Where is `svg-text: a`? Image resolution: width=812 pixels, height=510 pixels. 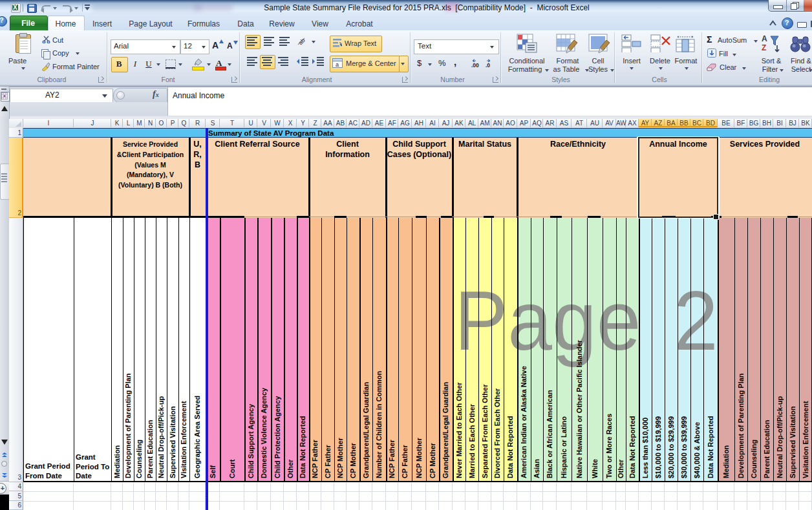
svg-text: a is located at coordinates (337, 65).